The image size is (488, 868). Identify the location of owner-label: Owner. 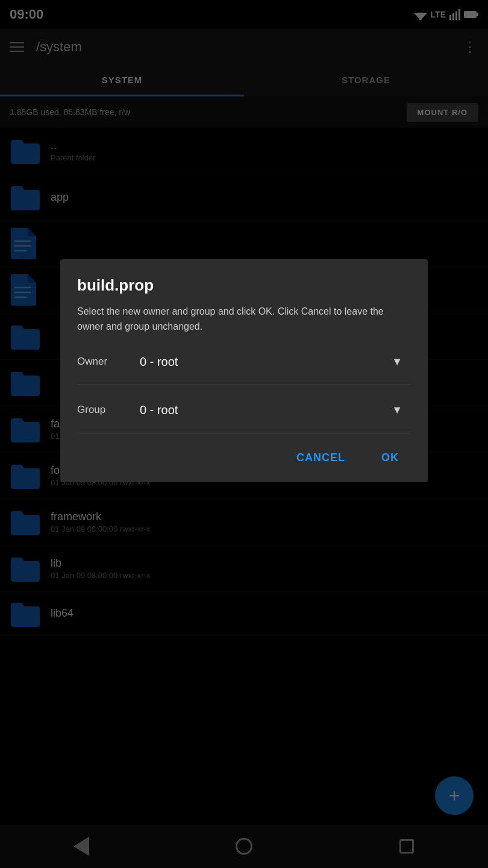
(104, 362).